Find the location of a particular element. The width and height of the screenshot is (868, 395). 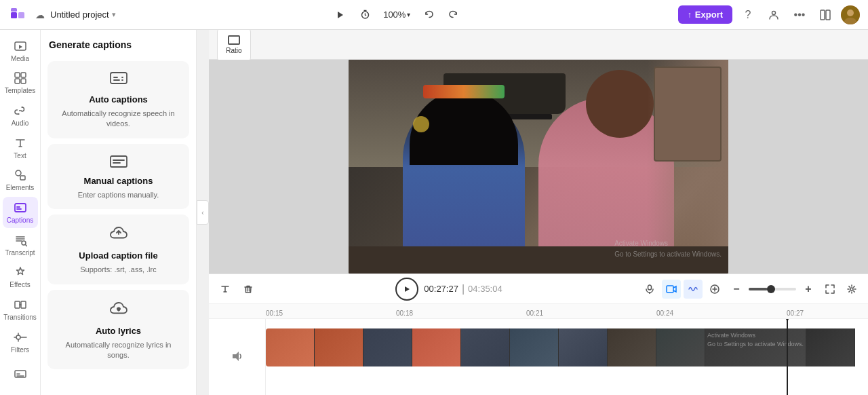

topbar-right: ↑ Export ? ••• is located at coordinates (769, 15).